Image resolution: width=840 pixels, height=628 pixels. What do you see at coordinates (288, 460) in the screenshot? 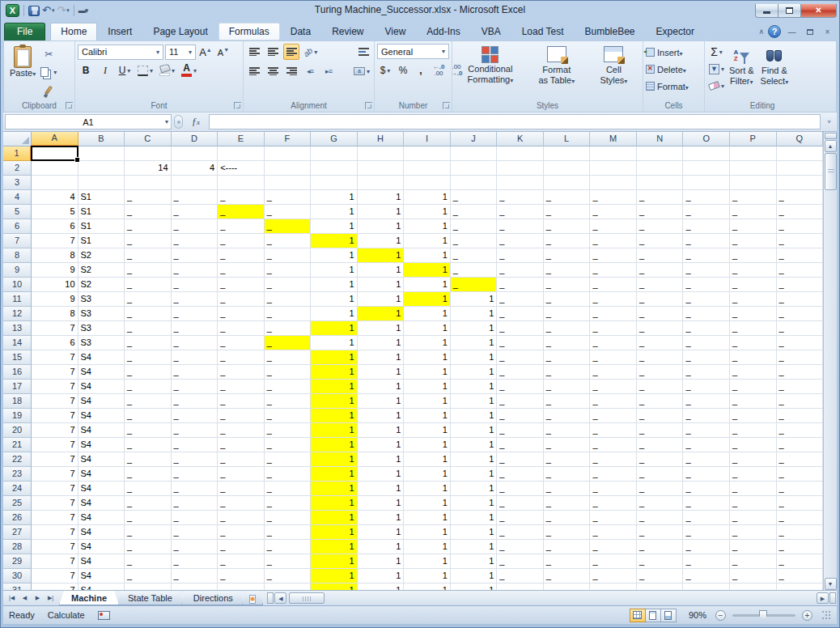
I see `cell-F22: _` at bounding box center [288, 460].